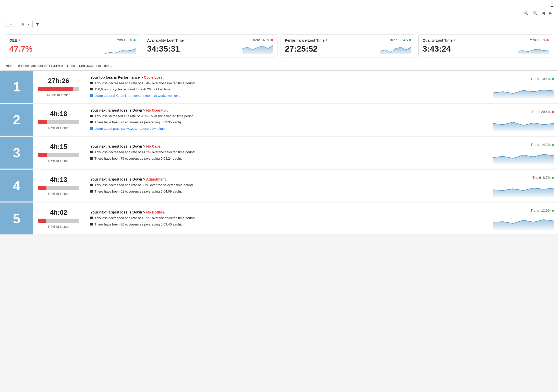 The height and width of the screenshot is (392, 558). I want to click on metric-trend-0: Trend +3.1%, so click(125, 40).